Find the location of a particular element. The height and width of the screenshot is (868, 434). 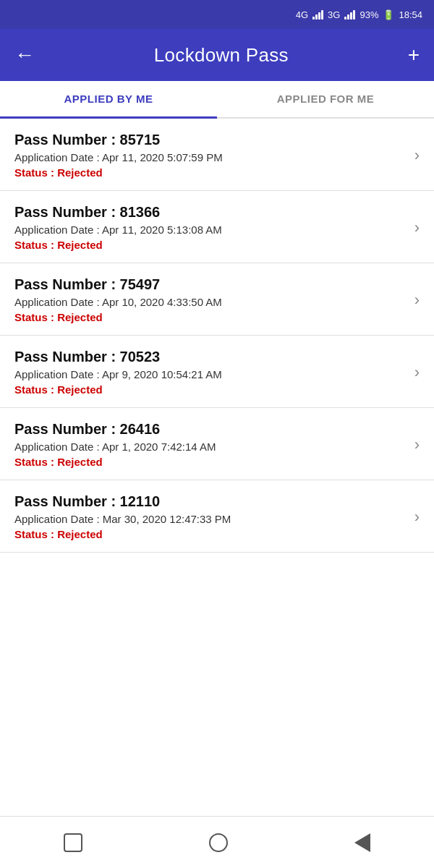

bottom-nav is located at coordinates (217, 842).